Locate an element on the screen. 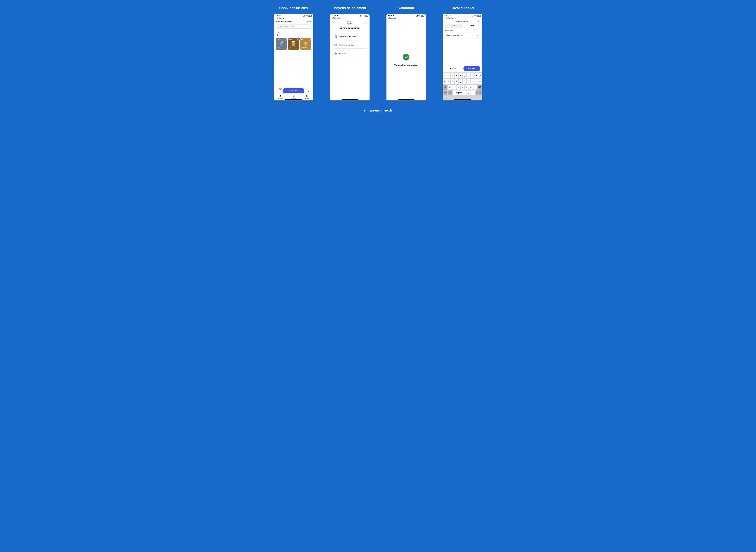  option-label: Paiements par lien is located at coordinates (347, 45).